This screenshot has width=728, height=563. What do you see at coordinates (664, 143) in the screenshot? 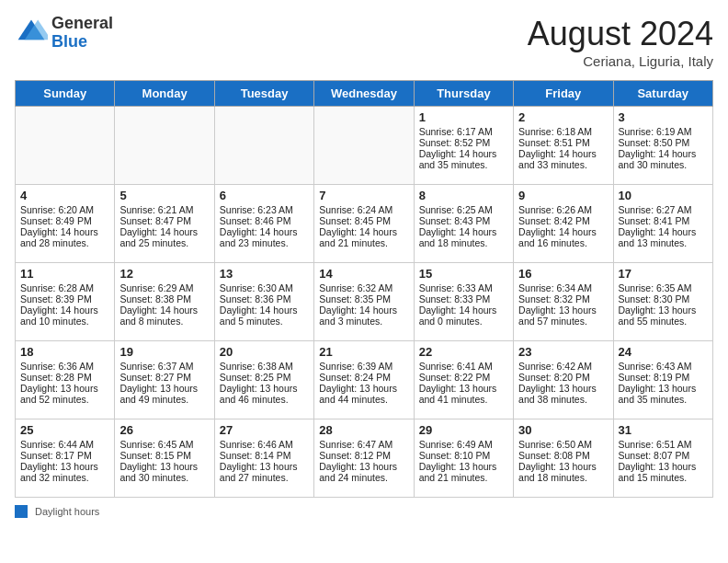
I see `day-info: Sunset: 8:50 PM` at bounding box center [664, 143].